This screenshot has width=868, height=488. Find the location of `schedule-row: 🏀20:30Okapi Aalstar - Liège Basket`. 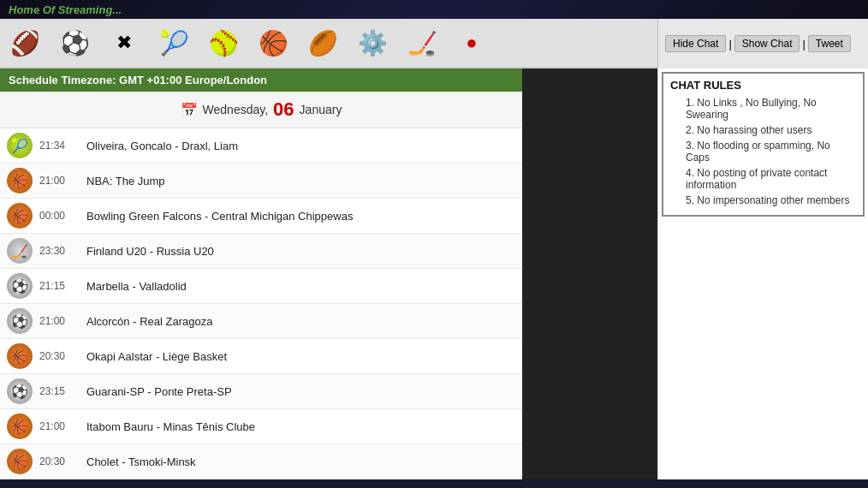

schedule-row: 🏀20:30Okapi Aalstar - Liège Basket is located at coordinates (261, 356).